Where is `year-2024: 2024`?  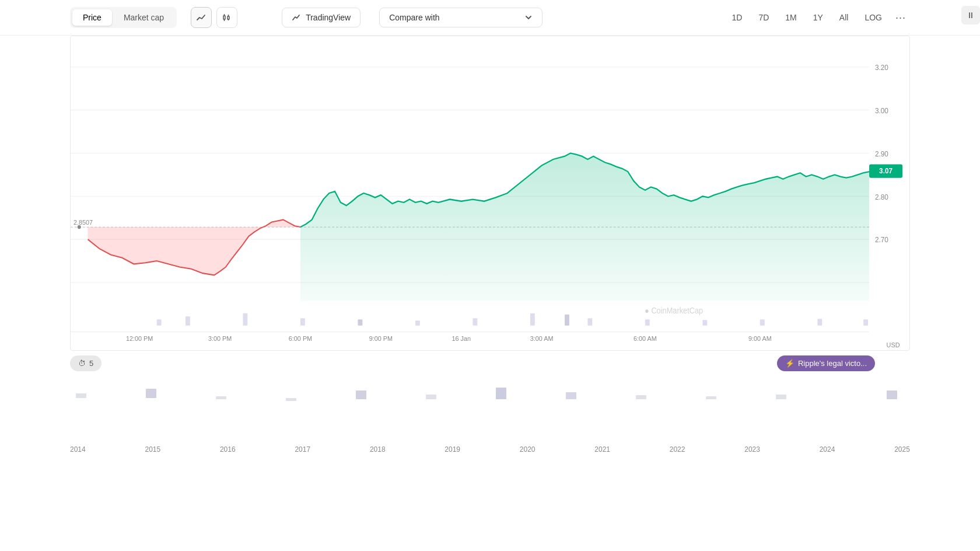
year-2024: 2024 is located at coordinates (827, 449).